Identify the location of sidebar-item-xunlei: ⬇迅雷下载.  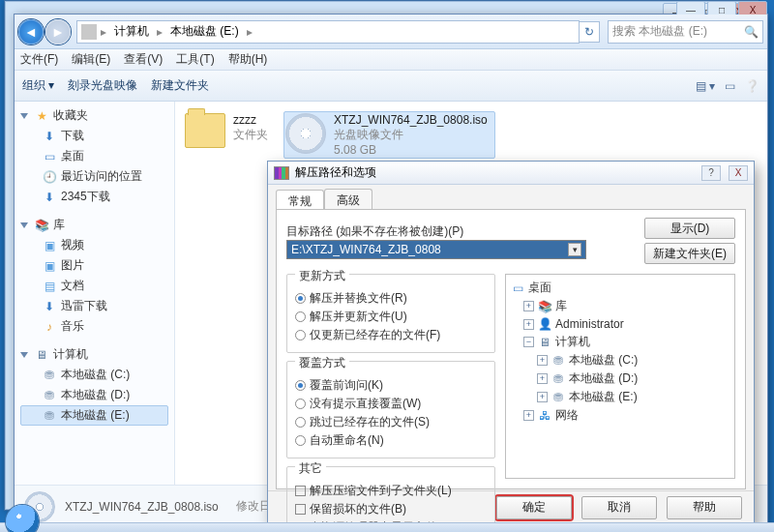
(95, 306).